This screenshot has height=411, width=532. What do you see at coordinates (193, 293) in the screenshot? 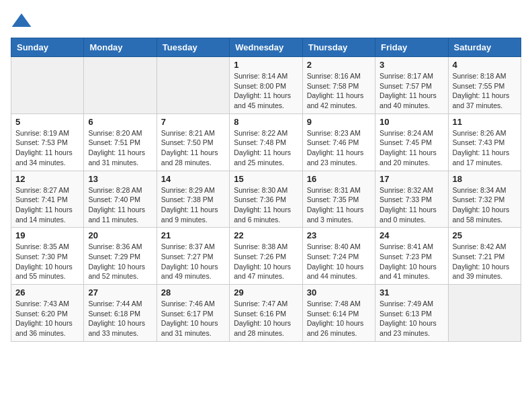
I see `day-number: 28` at bounding box center [193, 293].